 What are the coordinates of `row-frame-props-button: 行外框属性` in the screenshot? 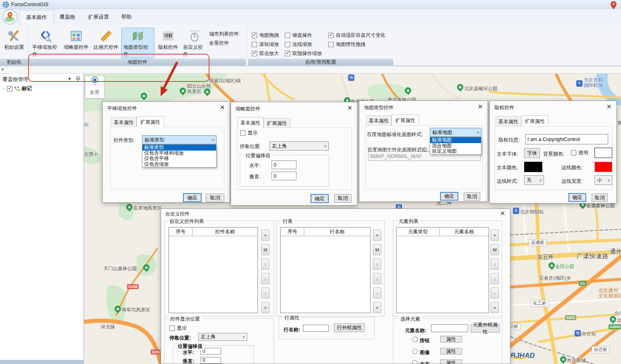 It's located at (349, 328).